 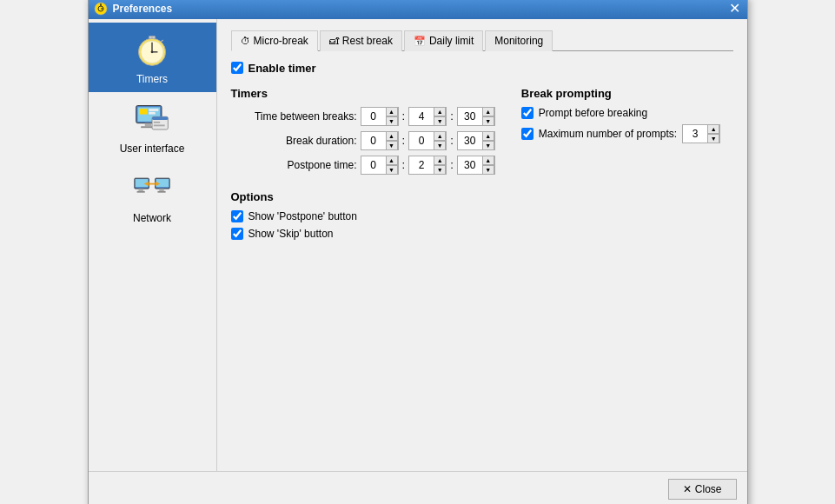 I want to click on tab-micro-break: ⏱ Micro-break, so click(x=275, y=41).